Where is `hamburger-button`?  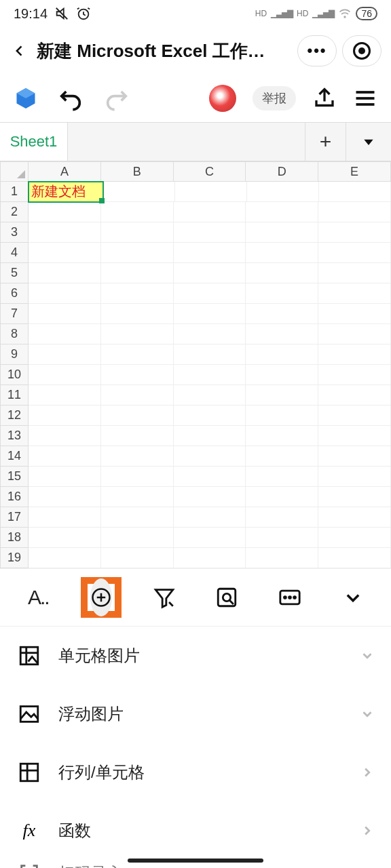
hamburger-button is located at coordinates (365, 98).